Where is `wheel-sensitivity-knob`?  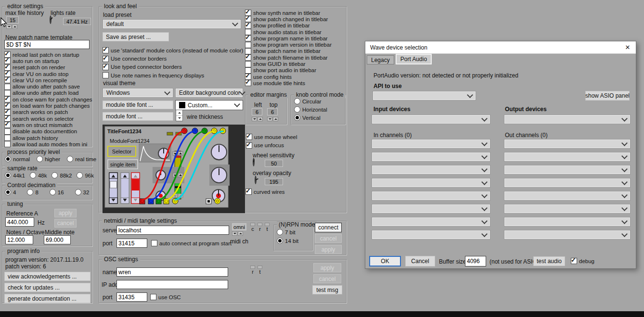
wheel-sensitivity-knob is located at coordinates (254, 162).